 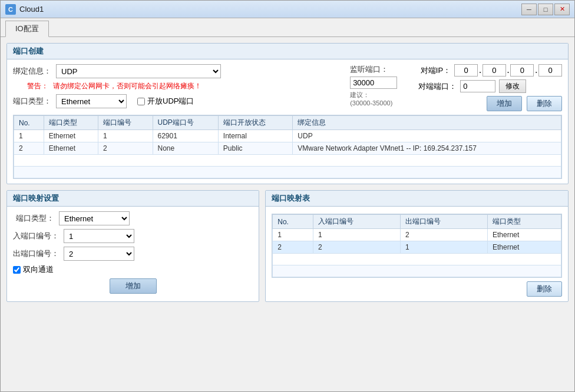 I want to click on mapping-row: 1 1 2 Ethernet, so click(x=417, y=235).